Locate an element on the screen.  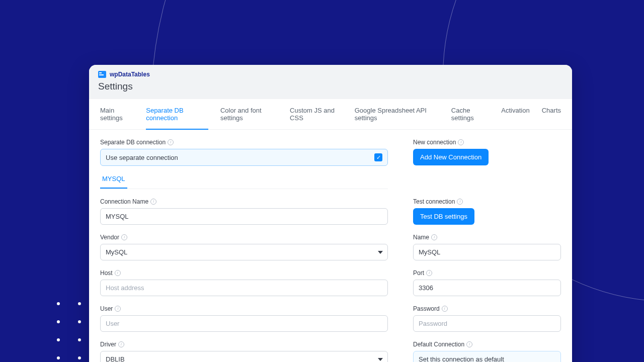
driver-label: Driver i is located at coordinates (244, 344).